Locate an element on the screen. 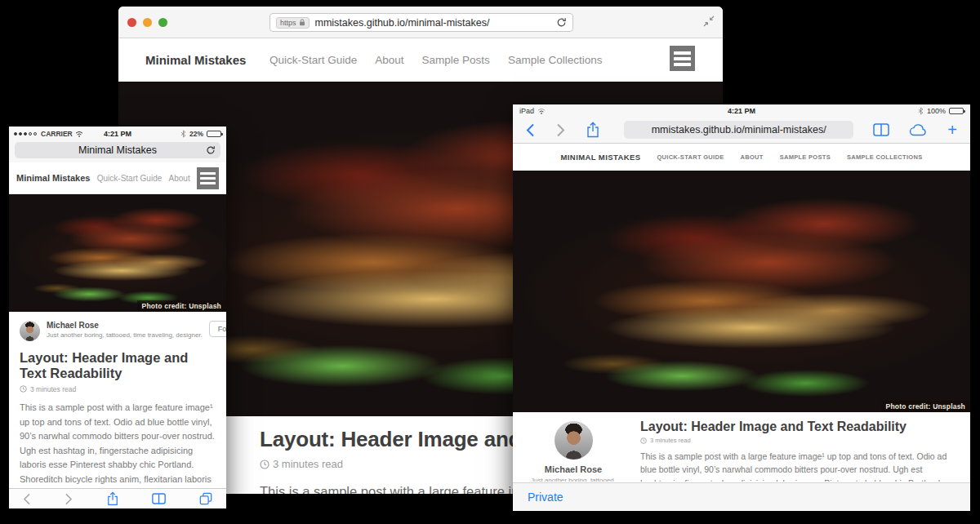 The width and height of the screenshot is (980, 524). site-masthead: Minimal Mistakes Quick-Start Guide About is located at coordinates (118, 178).